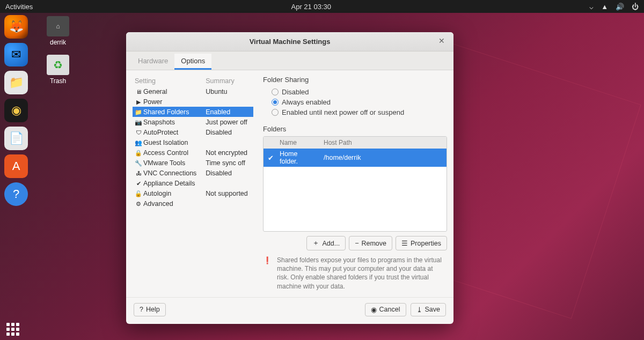 Image resolution: width=644 pixels, height=340 pixels. Describe the element at coordinates (290, 61) in the screenshot. I see `dialog-tabs: Hardware Options` at that location.